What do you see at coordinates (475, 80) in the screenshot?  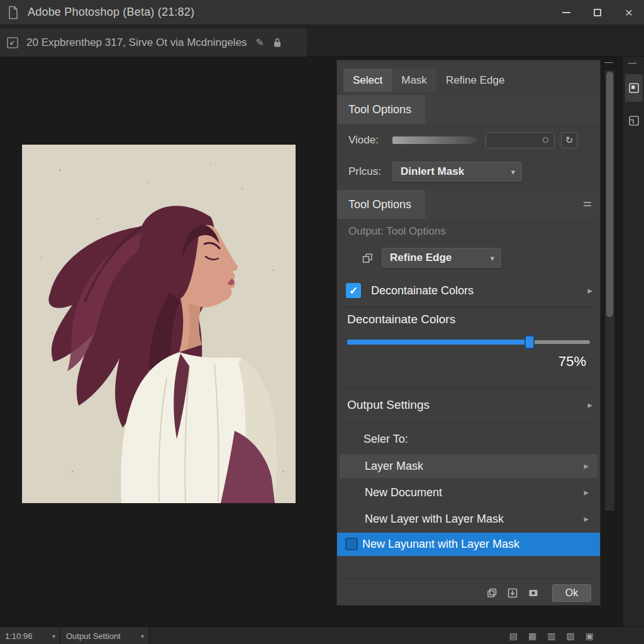 I see `tab-refine-edge: Refine Edge` at bounding box center [475, 80].